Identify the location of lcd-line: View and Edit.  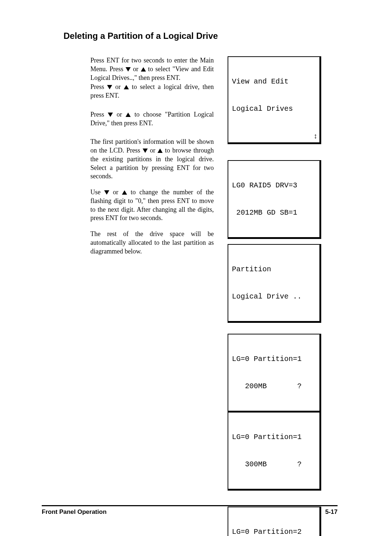
(274, 81).